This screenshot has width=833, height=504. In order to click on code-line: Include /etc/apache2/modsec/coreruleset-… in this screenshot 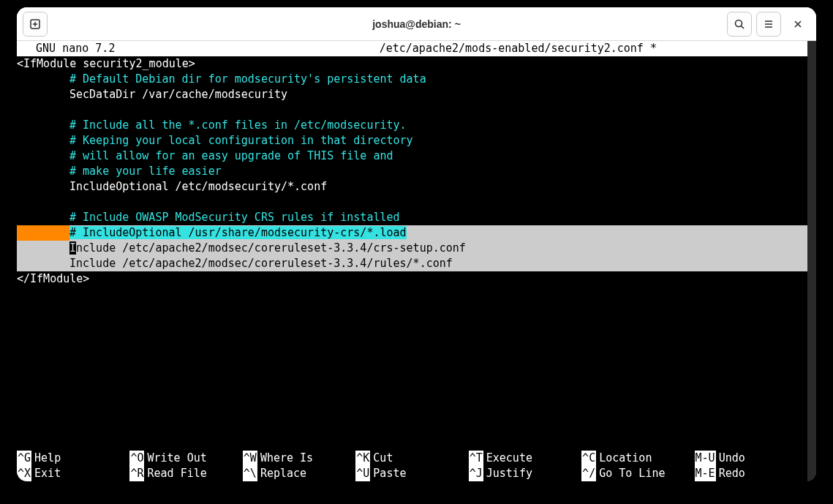, I will do `click(261, 263)`.